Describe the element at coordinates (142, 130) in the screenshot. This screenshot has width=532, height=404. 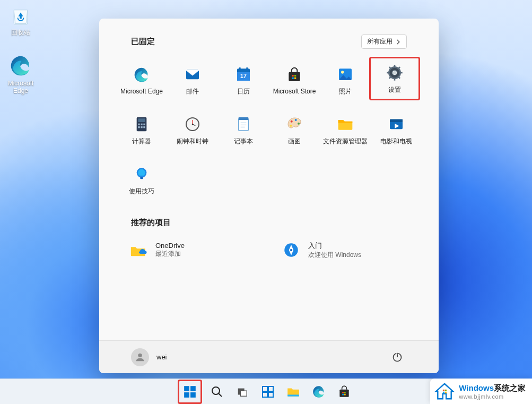
I see `app-tile-calculator: 计算器` at that location.